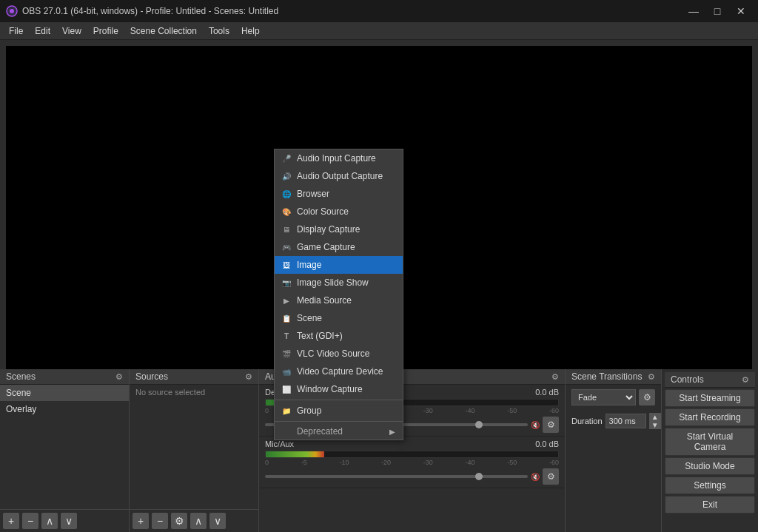 The width and height of the screenshot is (758, 532). I want to click on monitor-icon, so click(286, 229).